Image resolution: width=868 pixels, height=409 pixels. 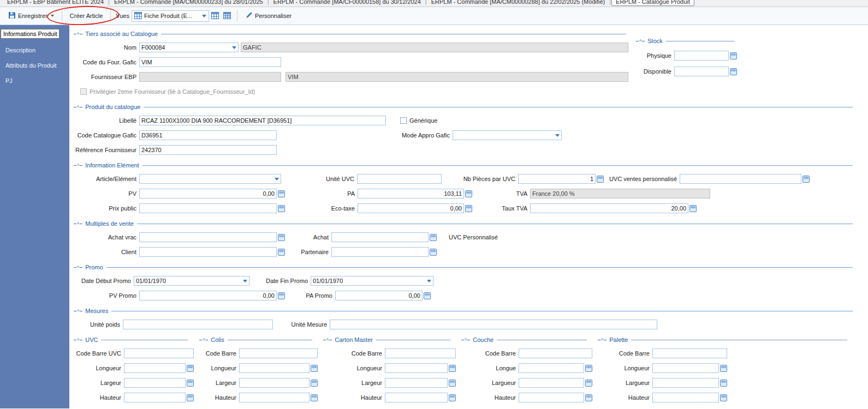 I want to click on couche-code-barre-input, so click(x=556, y=353).